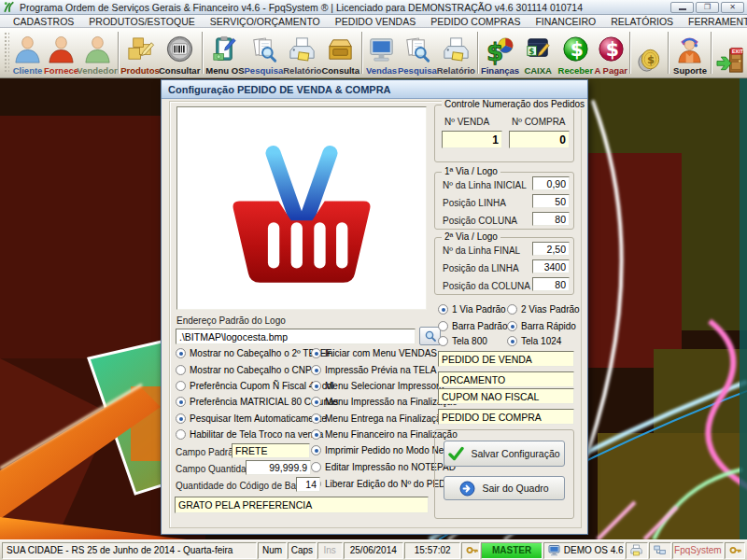  Describe the element at coordinates (642, 21) in the screenshot. I see `menu-relatorios: RELATÓRIOS` at that location.